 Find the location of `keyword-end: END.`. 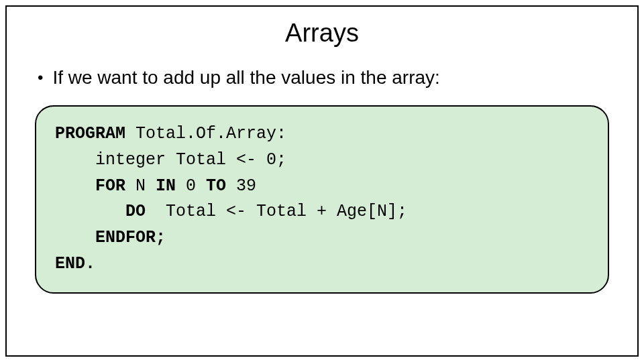

keyword-end: END. is located at coordinates (75, 264).